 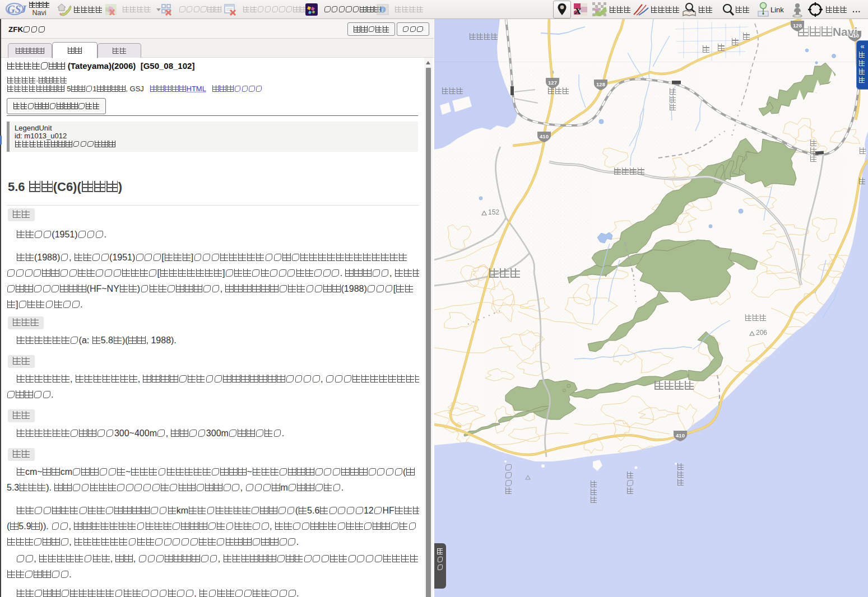 What do you see at coordinates (601, 84) in the screenshot?
I see `svg-text: 128` at bounding box center [601, 84].